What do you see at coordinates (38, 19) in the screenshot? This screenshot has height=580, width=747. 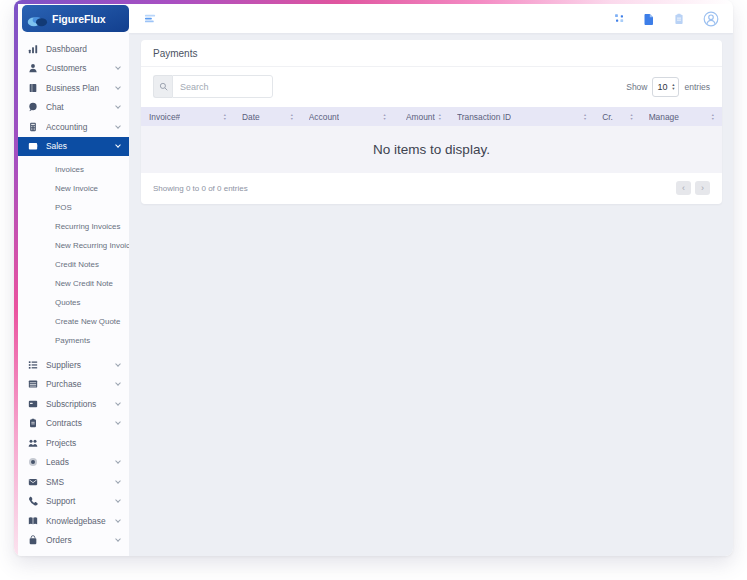 I see `cloud-logo-icon` at bounding box center [38, 19].